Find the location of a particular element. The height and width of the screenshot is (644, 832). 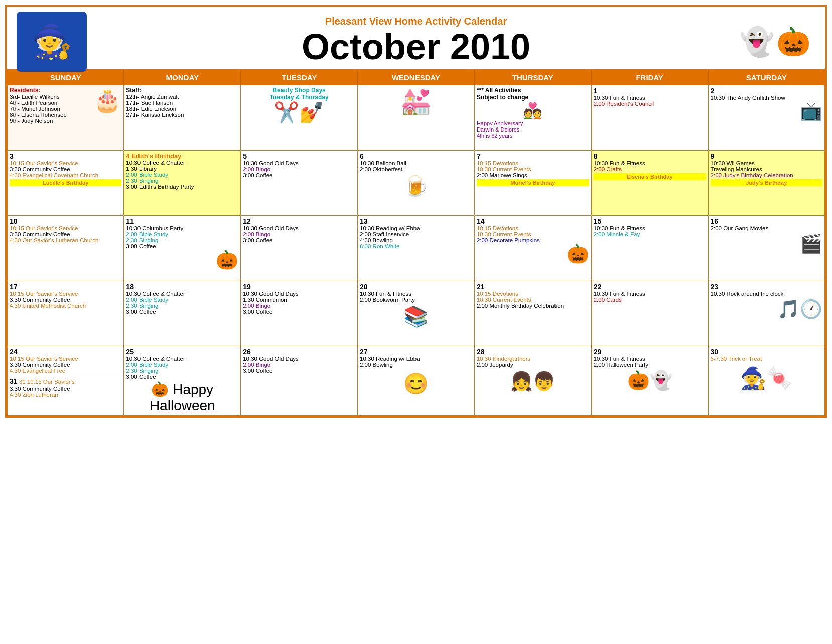

witch-decoration: 🧙 is located at coordinates (52, 42).